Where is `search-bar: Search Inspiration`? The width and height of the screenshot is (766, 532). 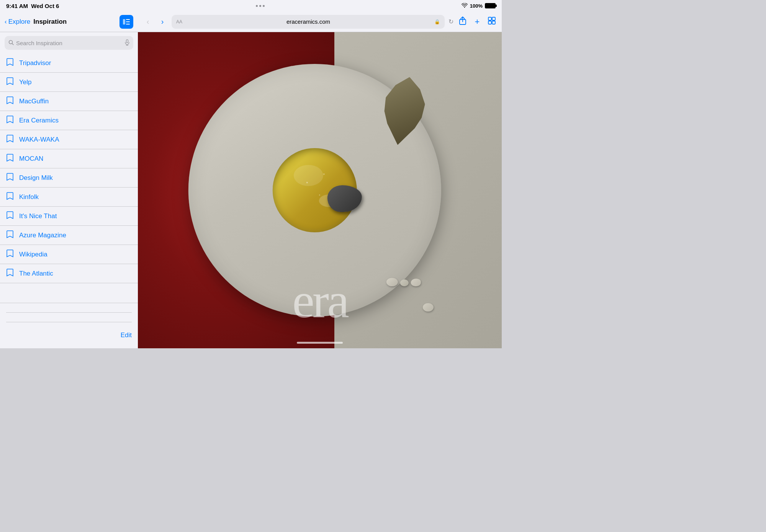 search-bar: Search Inspiration is located at coordinates (69, 43).